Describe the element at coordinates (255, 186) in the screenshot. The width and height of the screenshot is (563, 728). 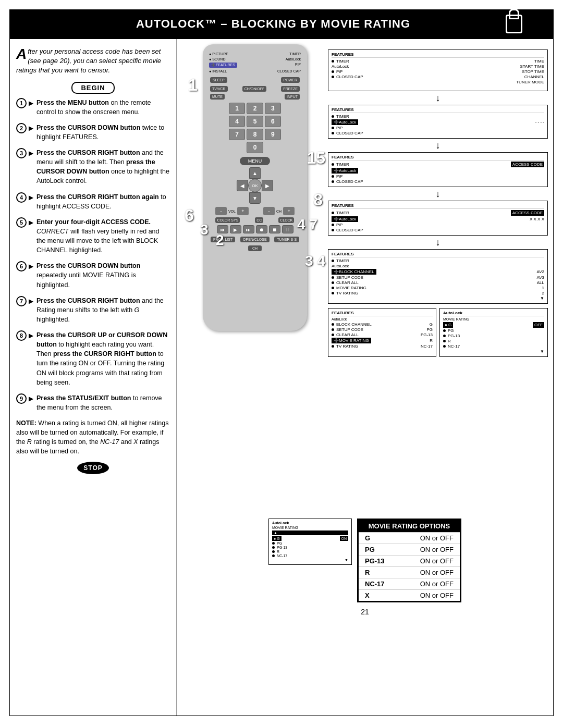
I see `arrow-center-btn: OK` at that location.